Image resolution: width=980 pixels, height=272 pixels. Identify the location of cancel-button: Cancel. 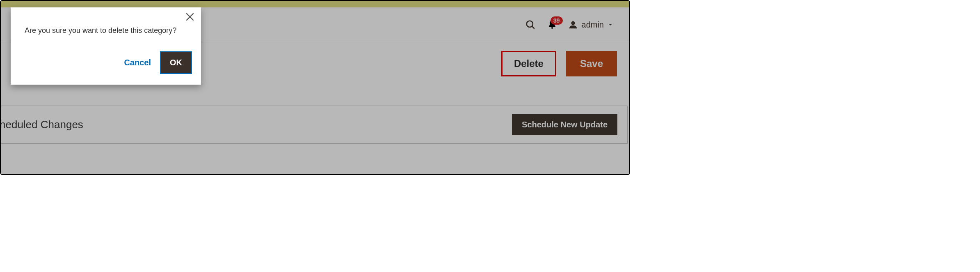
(137, 62).